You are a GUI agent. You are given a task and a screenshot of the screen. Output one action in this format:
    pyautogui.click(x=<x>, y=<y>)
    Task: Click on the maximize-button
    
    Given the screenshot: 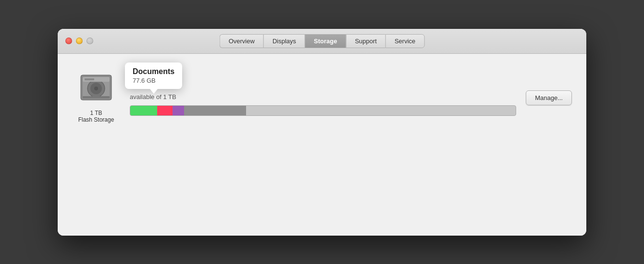 What is the action you would take?
    pyautogui.click(x=90, y=41)
    